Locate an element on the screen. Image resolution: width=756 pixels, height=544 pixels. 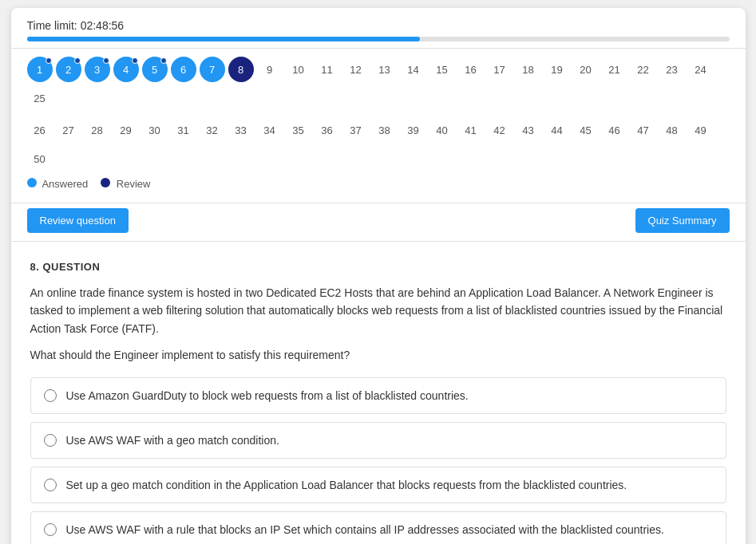
question-number-36: 36 is located at coordinates (327, 130).